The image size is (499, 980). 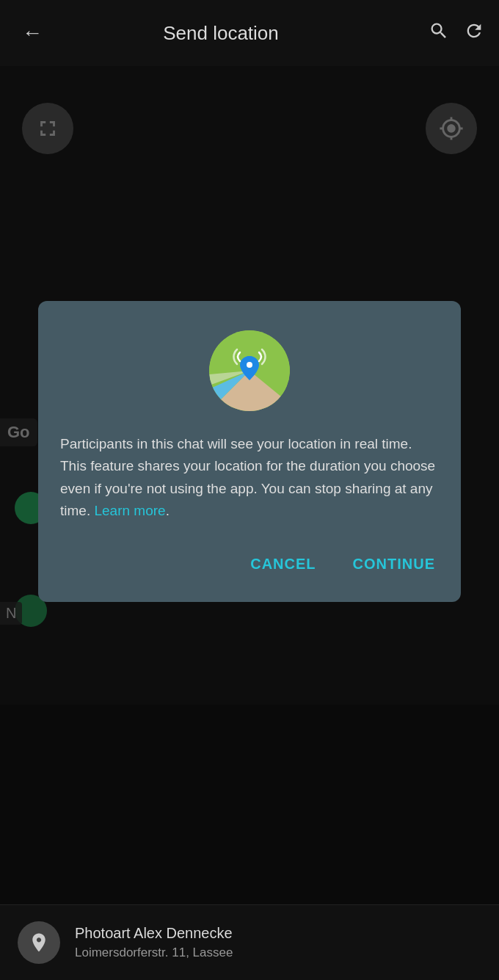 What do you see at coordinates (249, 943) in the screenshot?
I see `place-item: Photoart Alex Dennecke Loimersdorferstr.…` at bounding box center [249, 943].